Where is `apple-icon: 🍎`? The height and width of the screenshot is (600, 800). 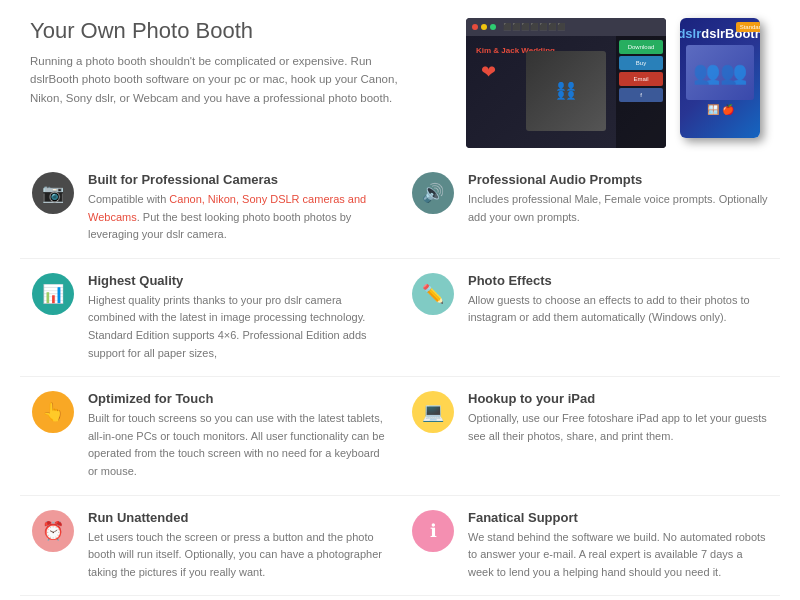 apple-icon: 🍎 is located at coordinates (728, 110).